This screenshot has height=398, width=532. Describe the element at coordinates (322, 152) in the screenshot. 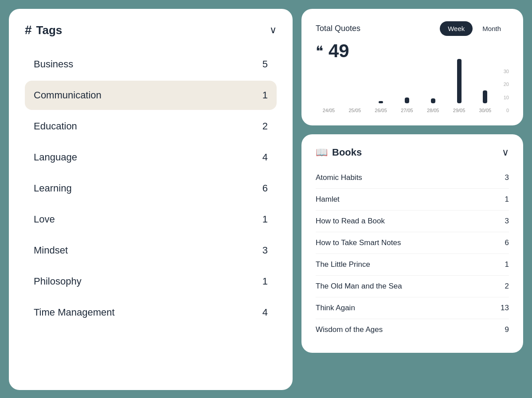

I see `book-icon: 📖` at that location.